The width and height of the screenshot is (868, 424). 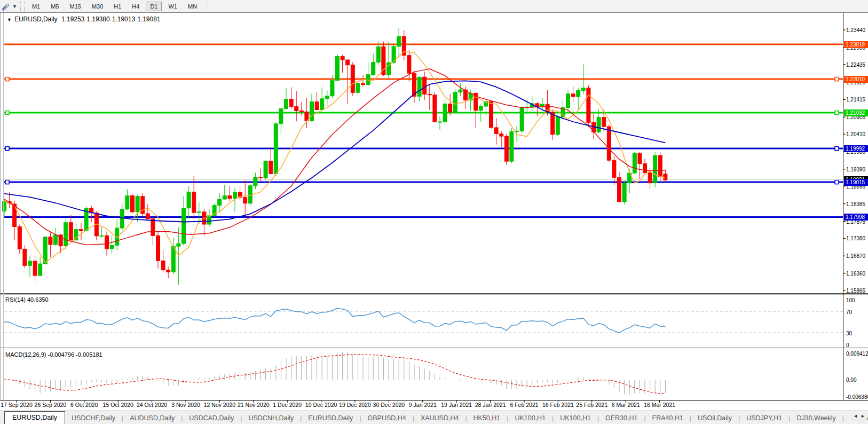 I want to click on timeframe-button-m1: M1, so click(x=36, y=6).